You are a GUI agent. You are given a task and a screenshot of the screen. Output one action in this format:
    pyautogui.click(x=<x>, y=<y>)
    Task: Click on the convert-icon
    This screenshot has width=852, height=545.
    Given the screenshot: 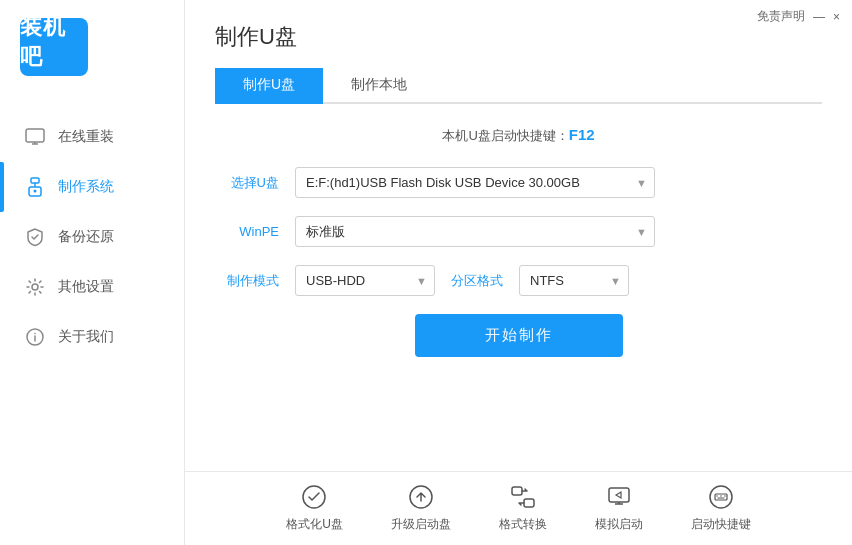 What is the action you would take?
    pyautogui.click(x=523, y=497)
    